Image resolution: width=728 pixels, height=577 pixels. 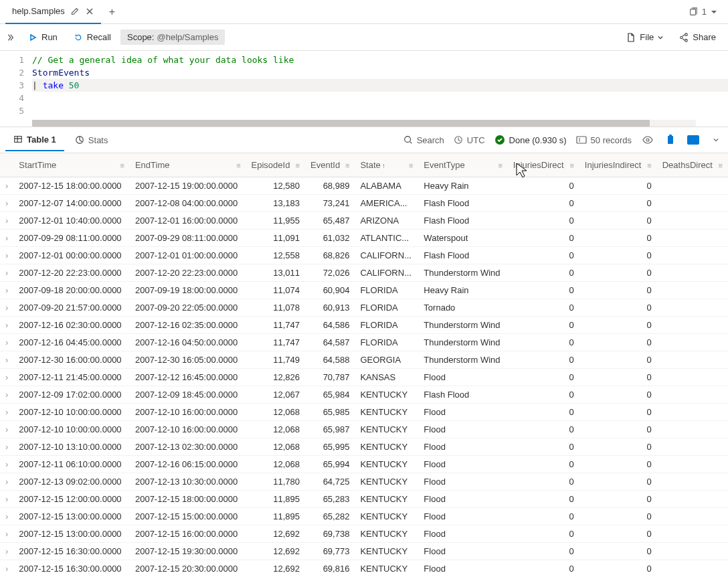 What do you see at coordinates (364, 569) in the screenshot?
I see `table-row: ›2007-12-15 16:30:00.00002007-12-15 20:3…` at bounding box center [364, 569].